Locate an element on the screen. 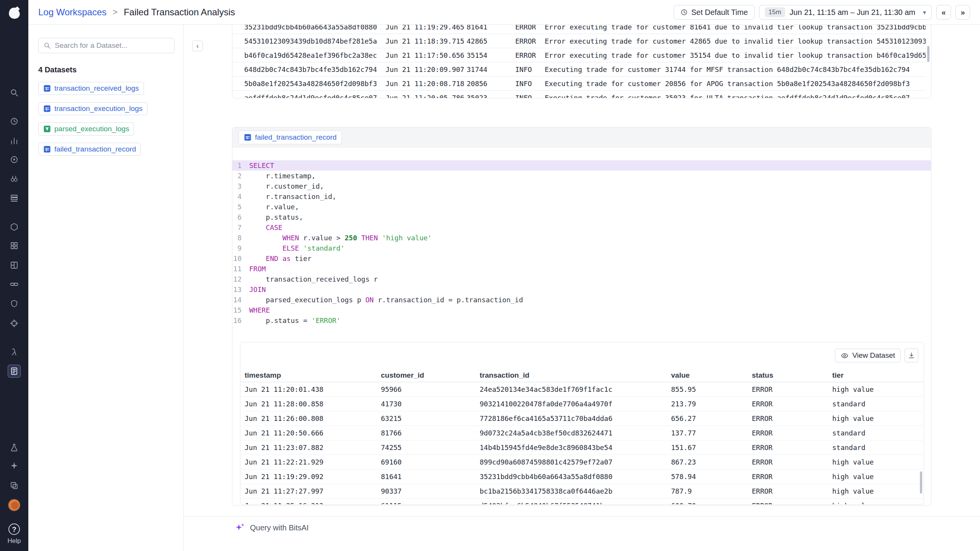  download-button is located at coordinates (911, 355).